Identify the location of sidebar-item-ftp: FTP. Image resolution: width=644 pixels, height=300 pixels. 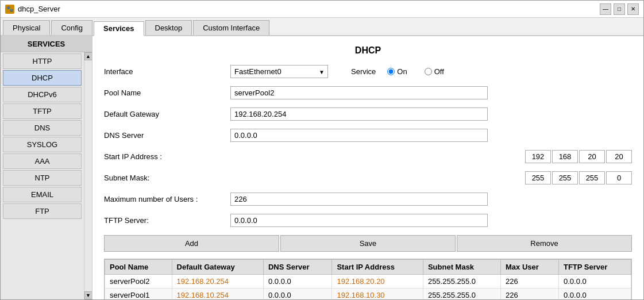
(43, 211).